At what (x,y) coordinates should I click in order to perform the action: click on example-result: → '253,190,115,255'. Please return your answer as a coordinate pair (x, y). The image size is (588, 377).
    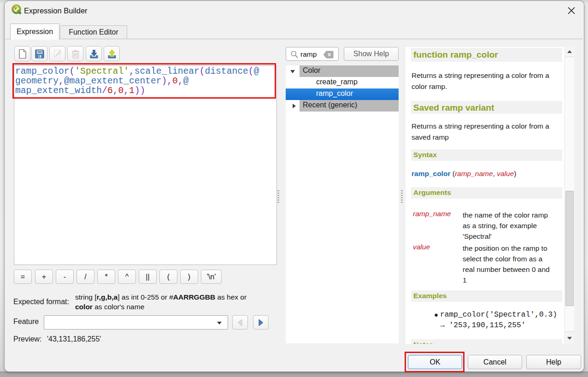
    Looking at the image, I should click on (483, 325).